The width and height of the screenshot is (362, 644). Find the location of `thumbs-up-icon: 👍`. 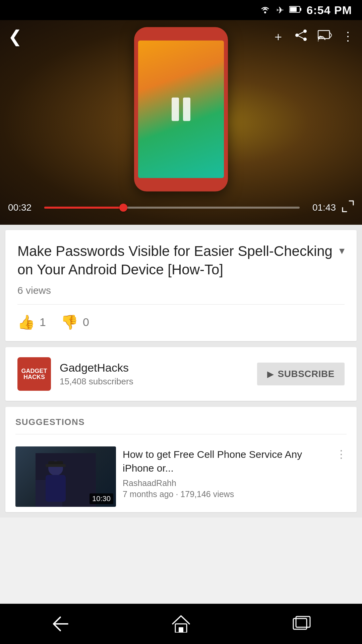

thumbs-up-icon: 👍 is located at coordinates (26, 322).